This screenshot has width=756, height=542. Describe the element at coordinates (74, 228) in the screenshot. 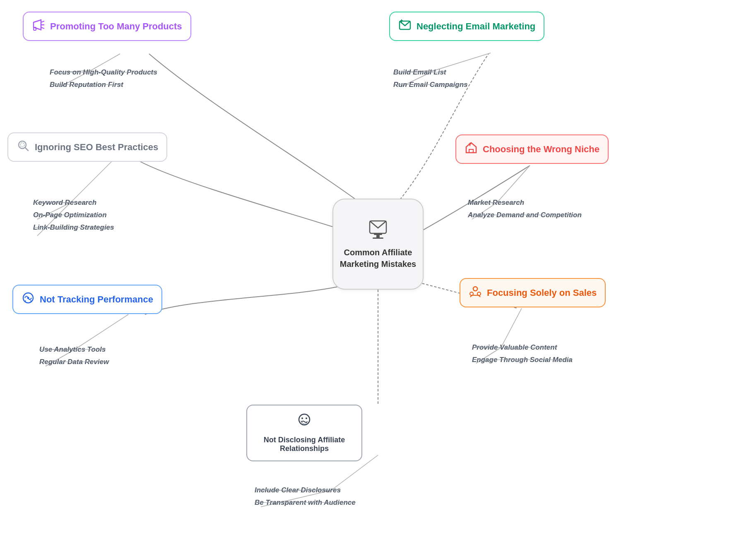

I see `seo-sub-3: Link-Building Strategies` at that location.